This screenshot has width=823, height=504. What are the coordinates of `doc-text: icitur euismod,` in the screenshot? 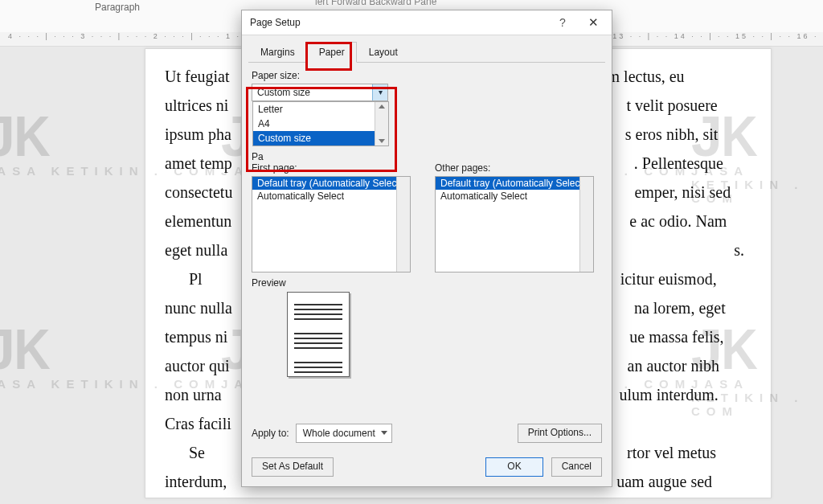 It's located at (669, 279).